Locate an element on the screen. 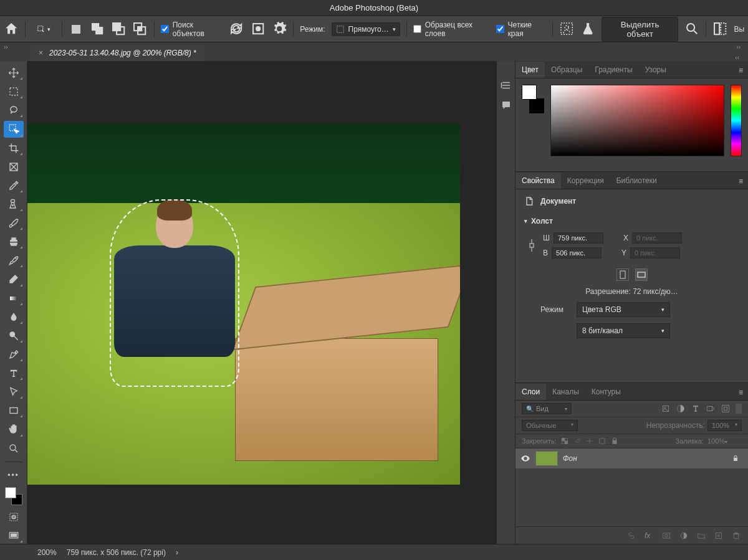 The height and width of the screenshot is (560, 748). add-mask-icon is located at coordinates (666, 536).